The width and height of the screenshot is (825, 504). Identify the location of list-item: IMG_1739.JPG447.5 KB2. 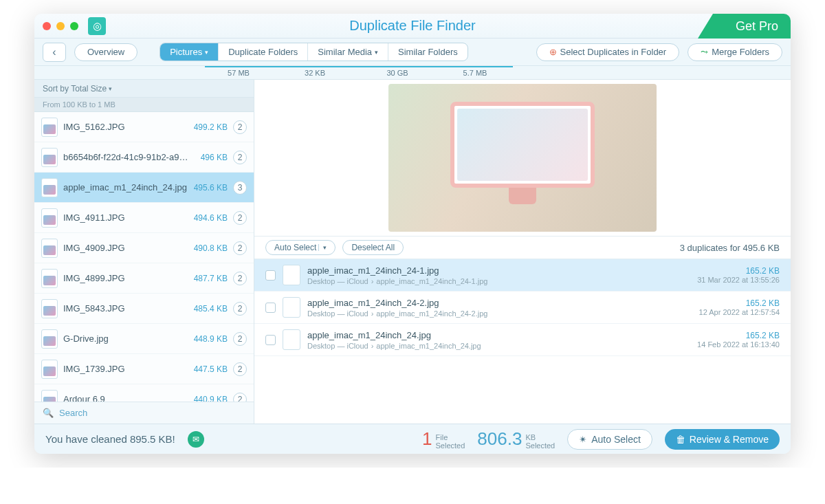
(144, 369).